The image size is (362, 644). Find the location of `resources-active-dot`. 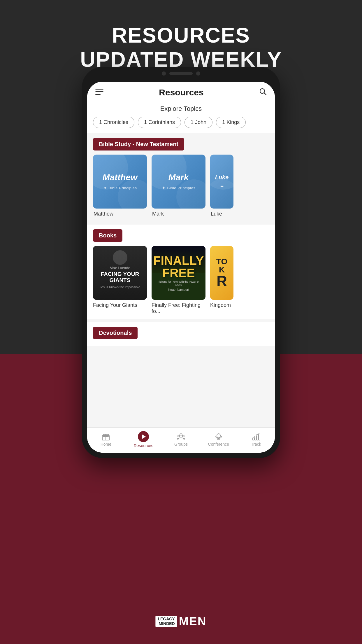

resources-active-dot is located at coordinates (143, 437).